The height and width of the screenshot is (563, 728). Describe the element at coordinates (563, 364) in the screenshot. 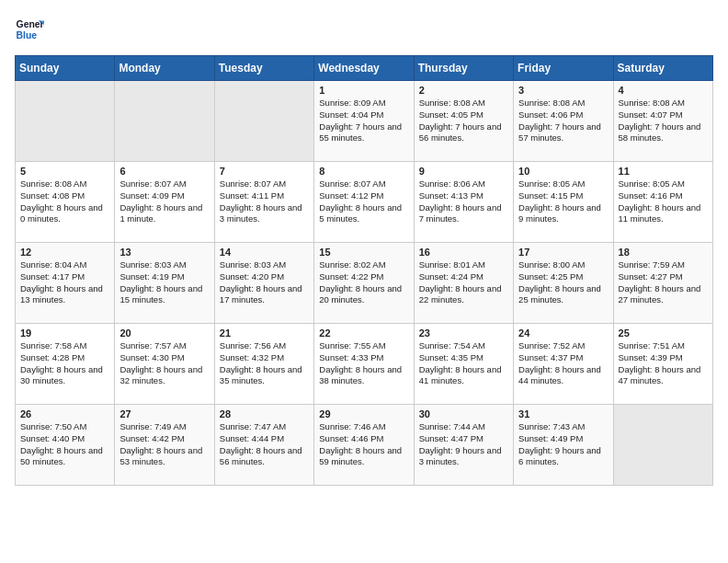

I see `cell-content: Sunrise: 7:52 AM Sunset: 4:37 PM Dayligh…` at that location.